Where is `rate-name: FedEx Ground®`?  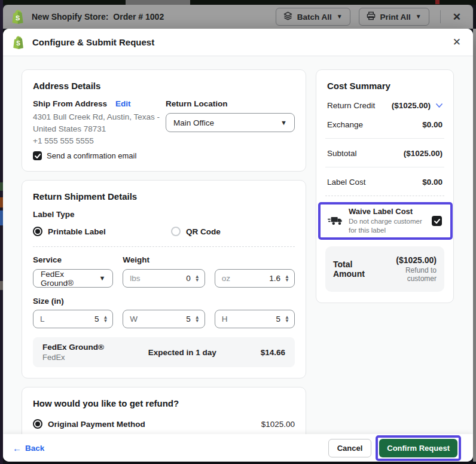
rate-name: FedEx Ground® is located at coordinates (73, 347).